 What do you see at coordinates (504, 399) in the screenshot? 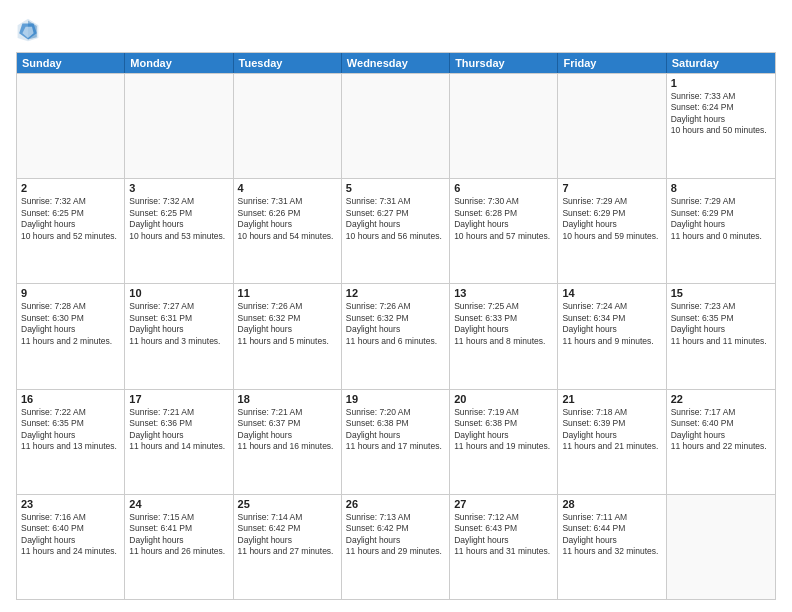
I see `day-number: 20` at bounding box center [504, 399].